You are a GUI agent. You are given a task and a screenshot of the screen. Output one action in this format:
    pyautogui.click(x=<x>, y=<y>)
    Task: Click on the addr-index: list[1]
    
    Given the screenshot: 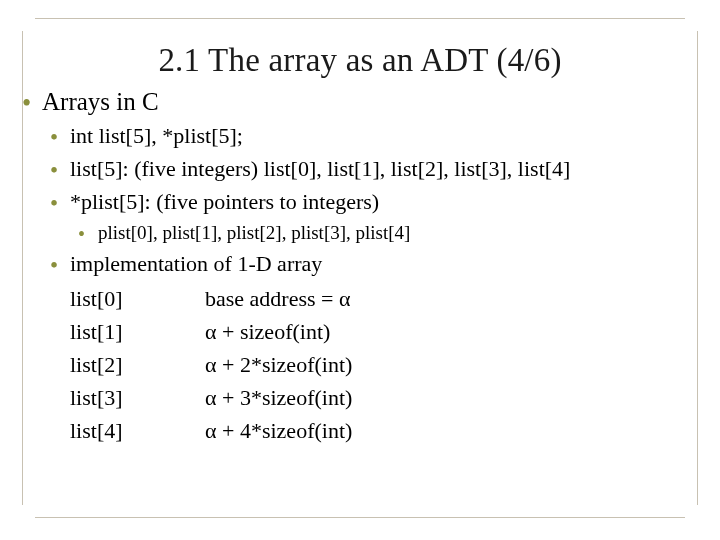 What is the action you would take?
    pyautogui.click(x=138, y=332)
    